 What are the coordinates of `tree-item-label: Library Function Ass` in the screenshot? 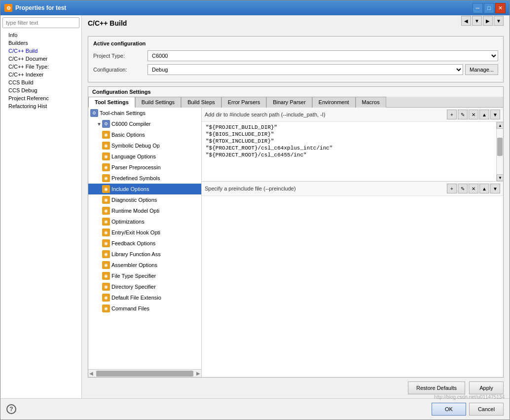 It's located at (136, 254).